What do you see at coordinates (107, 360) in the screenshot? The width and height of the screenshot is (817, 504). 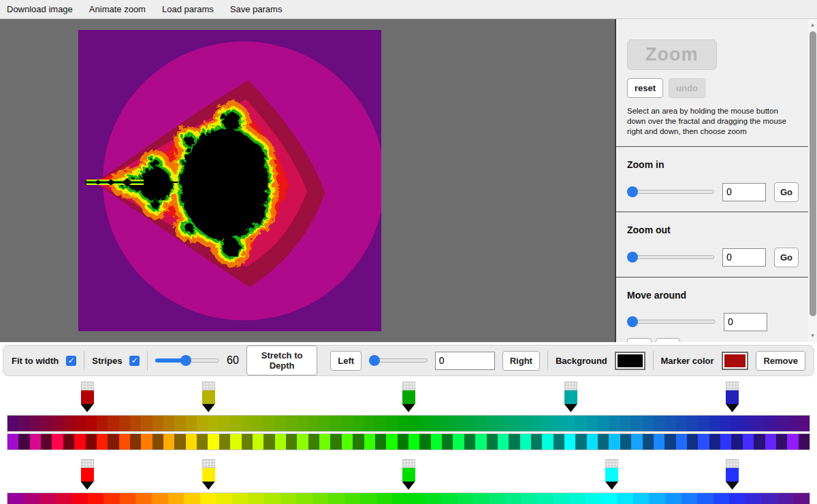 I see `stripes-label: Stripes` at bounding box center [107, 360].